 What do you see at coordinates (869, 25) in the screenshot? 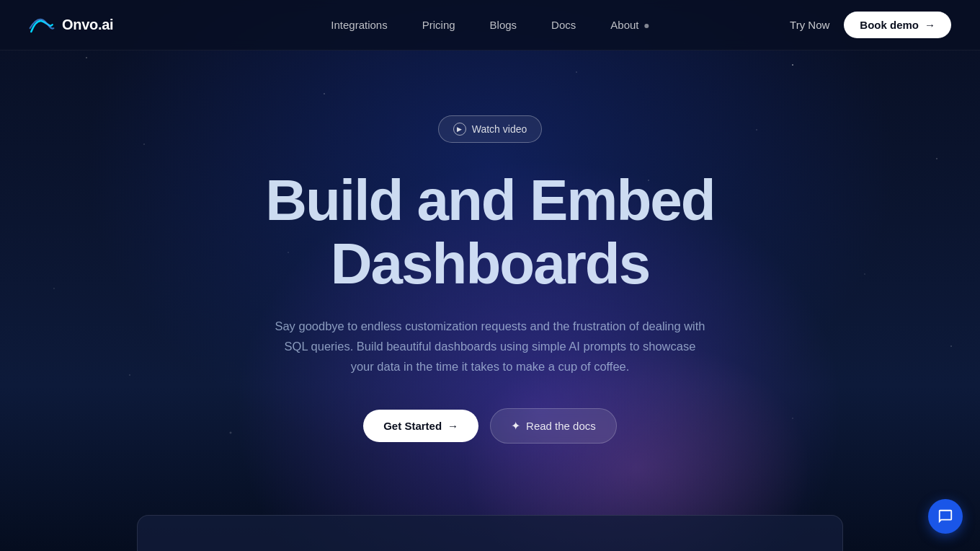
I see `nav-actions: Try Now Book demo →` at bounding box center [869, 25].